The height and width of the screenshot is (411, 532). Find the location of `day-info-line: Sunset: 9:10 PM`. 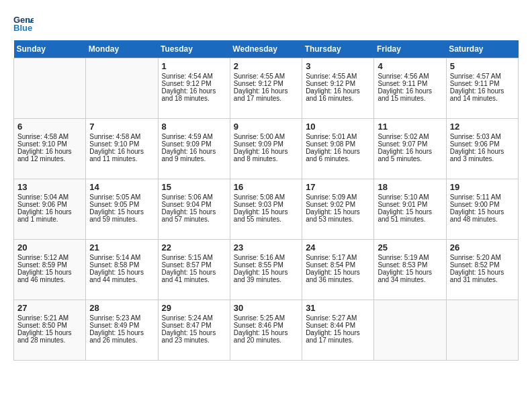

day-info-line: Sunset: 9:10 PM is located at coordinates (50, 144).